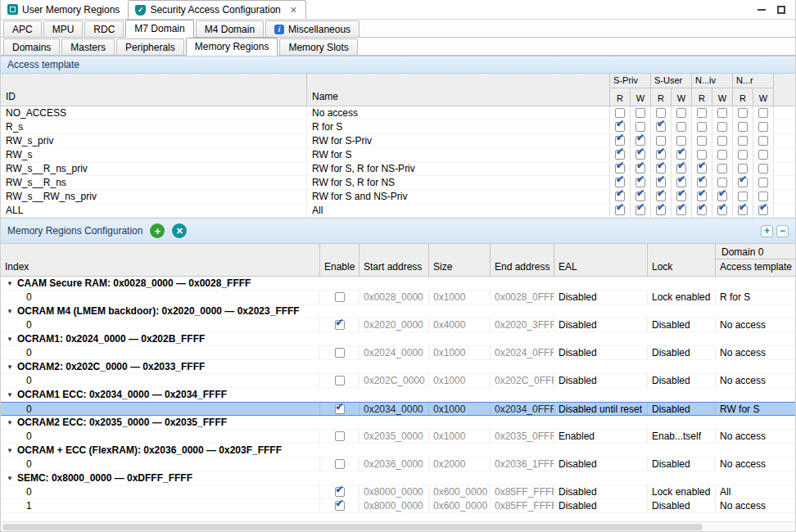  What do you see at coordinates (398, 367) in the screenshot?
I see `memory-group-row: ▼OCRAM2: 0x202C_0000 — 0x2033_FFFF` at bounding box center [398, 367].